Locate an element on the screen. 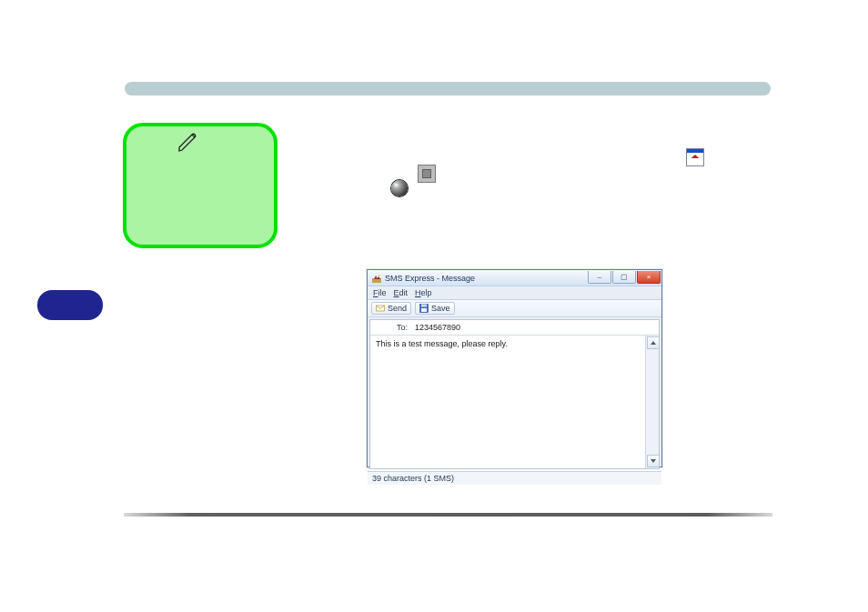 This screenshot has height=612, width=868. close-icon: × is located at coordinates (650, 276).